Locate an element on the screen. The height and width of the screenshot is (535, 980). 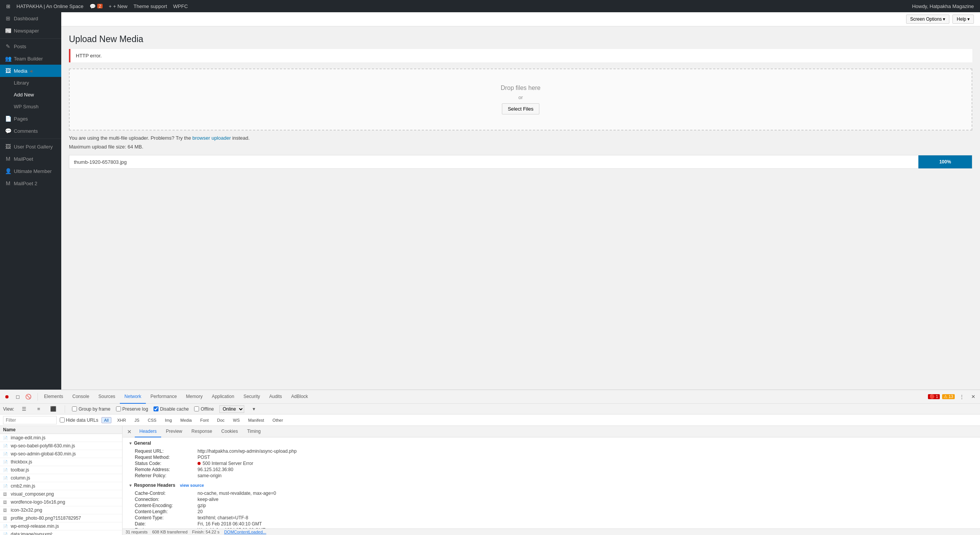
response-headers-section-title: ▼ Response Headers view source is located at coordinates (551, 485).